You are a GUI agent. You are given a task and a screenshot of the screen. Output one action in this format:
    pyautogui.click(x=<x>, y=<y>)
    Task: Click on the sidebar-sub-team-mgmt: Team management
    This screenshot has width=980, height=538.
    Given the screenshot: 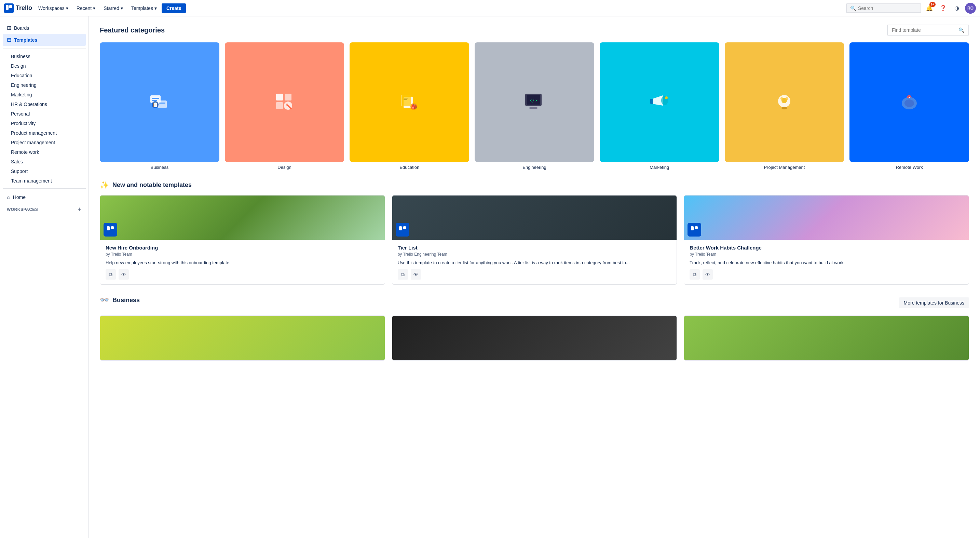 What is the action you would take?
    pyautogui.click(x=44, y=181)
    